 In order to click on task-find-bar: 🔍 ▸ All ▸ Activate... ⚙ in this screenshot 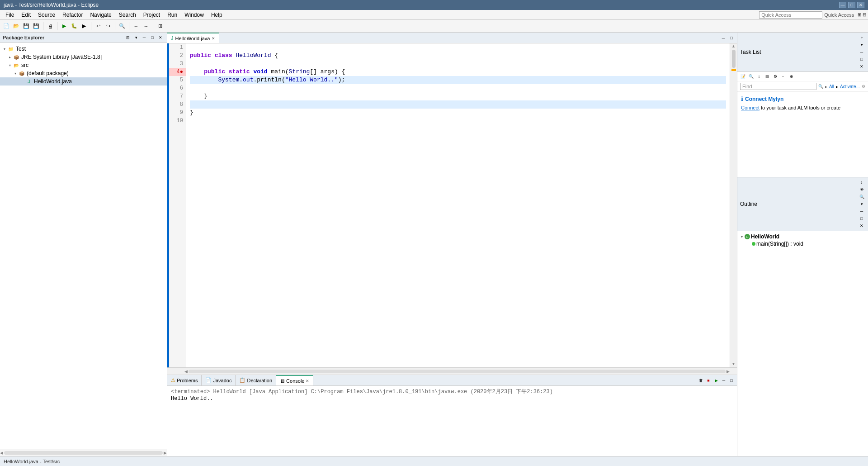, I will do `click(803, 87)`.